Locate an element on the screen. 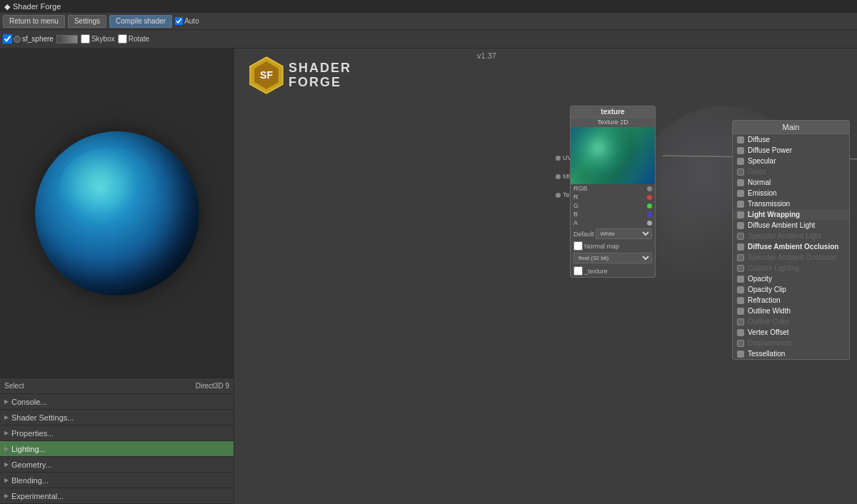 Image resolution: width=857 pixels, height=504 pixels. menu-arrow-blending: ▶ is located at coordinates (6, 480).